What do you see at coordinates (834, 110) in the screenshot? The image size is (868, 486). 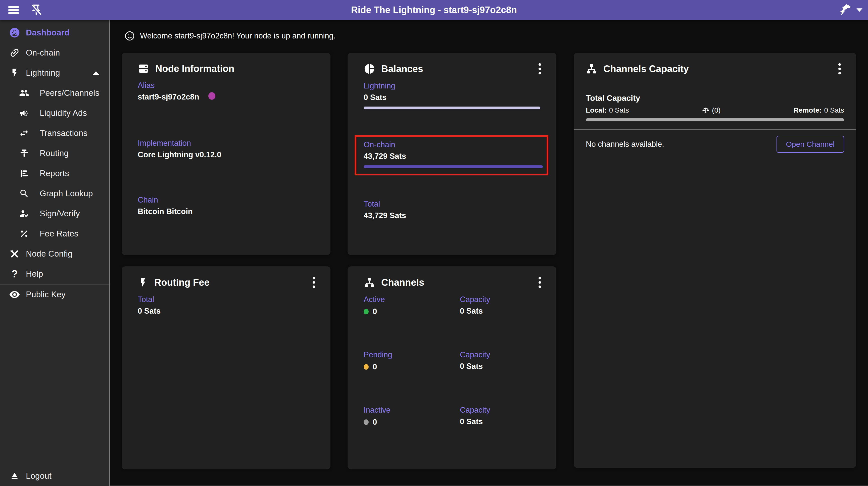 I see `remote-value: 0 Sats` at bounding box center [834, 110].